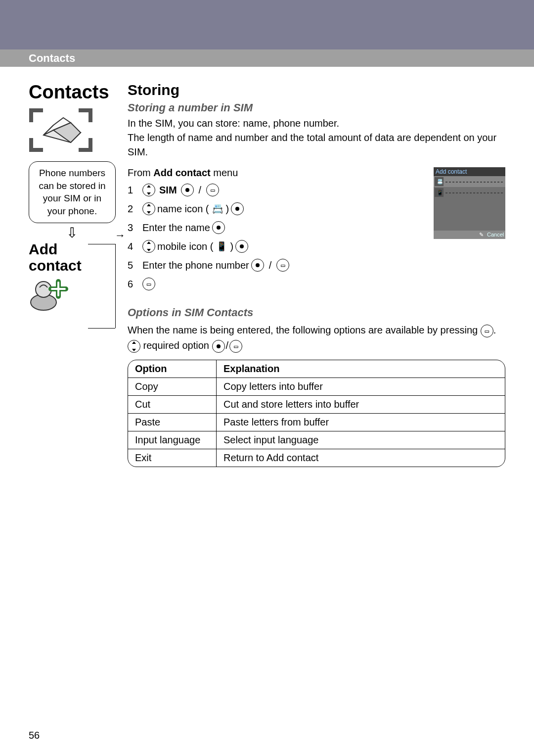  Describe the element at coordinates (316, 414) in the screenshot. I see `options-table: Option Explanation CopyCopy letters into…` at that location.